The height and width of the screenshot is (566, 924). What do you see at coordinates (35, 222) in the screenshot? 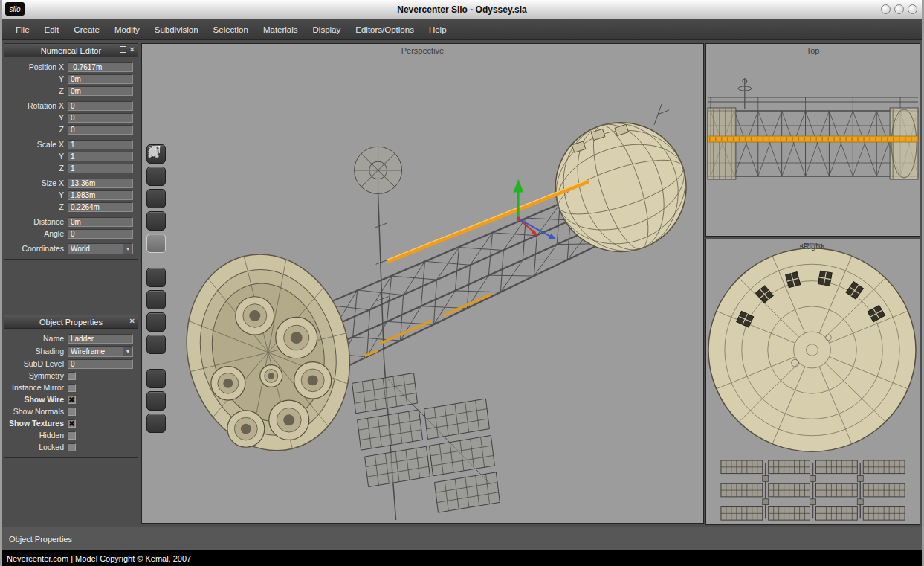
I see `field-label: Distance` at bounding box center [35, 222].